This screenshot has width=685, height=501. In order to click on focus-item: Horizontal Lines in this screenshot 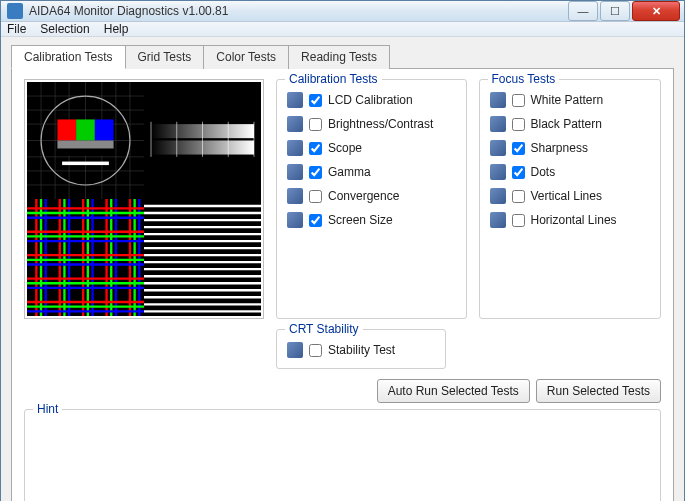, I will do `click(570, 220)`.